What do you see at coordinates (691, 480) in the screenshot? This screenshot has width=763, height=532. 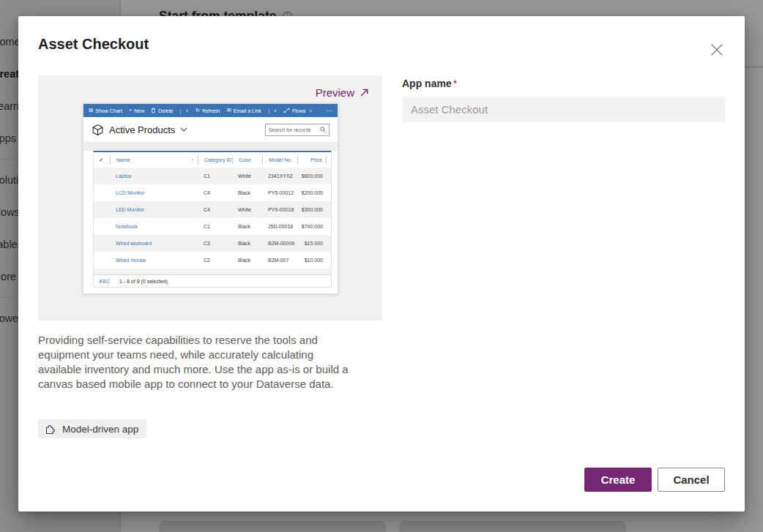 I see `cancel-button: Cancel` at bounding box center [691, 480].